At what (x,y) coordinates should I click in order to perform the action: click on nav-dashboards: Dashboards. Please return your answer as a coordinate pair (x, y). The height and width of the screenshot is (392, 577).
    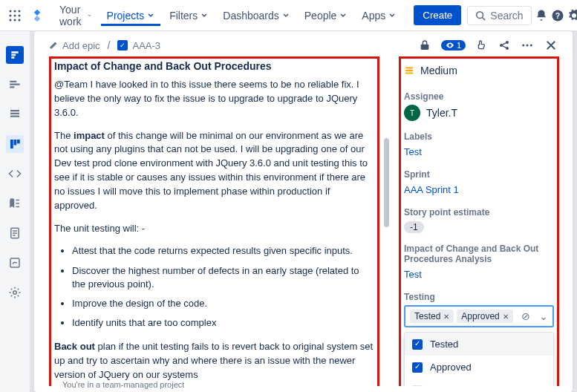
    Looking at the image, I should click on (256, 16).